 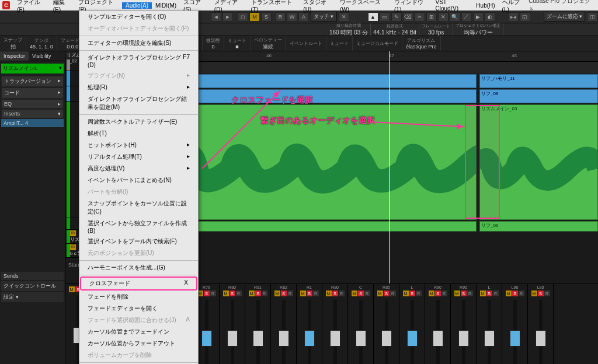 I want to click on info-cell: ベロシティー連続, so click(x=269, y=43).